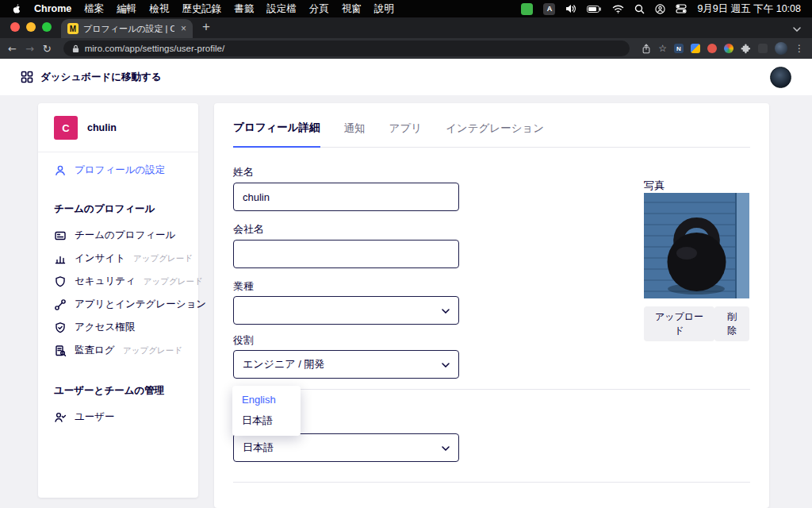  Describe the element at coordinates (549, 10) in the screenshot. I see `a-app-icon: A` at that location.